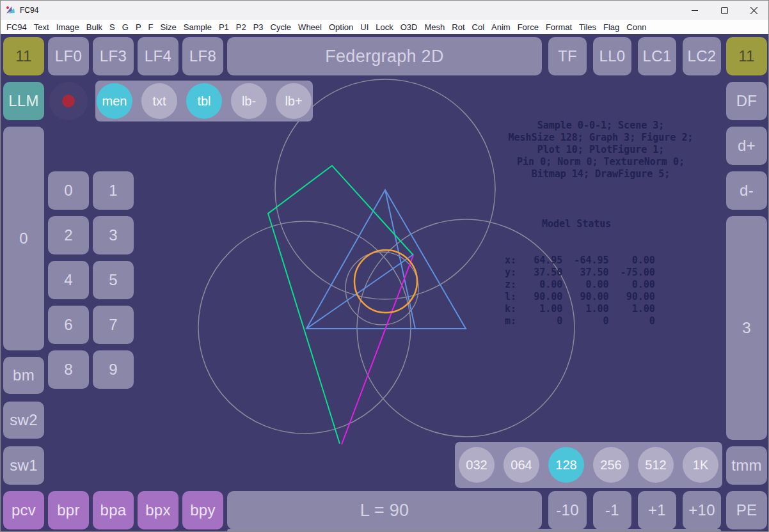 This screenshot has height=532, width=769. What do you see at coordinates (113, 56) in the screenshot?
I see `button-lf3: LF3` at bounding box center [113, 56].